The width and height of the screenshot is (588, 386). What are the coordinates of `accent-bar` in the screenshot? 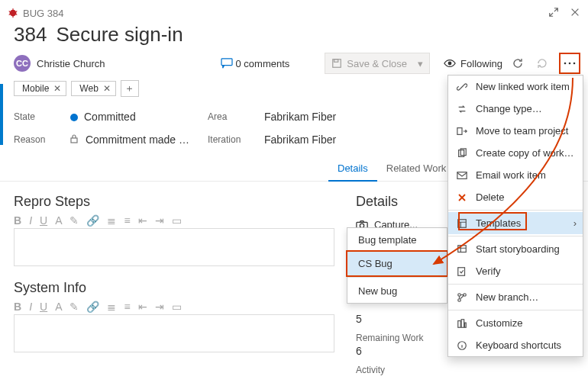 It's located at (2, 114).